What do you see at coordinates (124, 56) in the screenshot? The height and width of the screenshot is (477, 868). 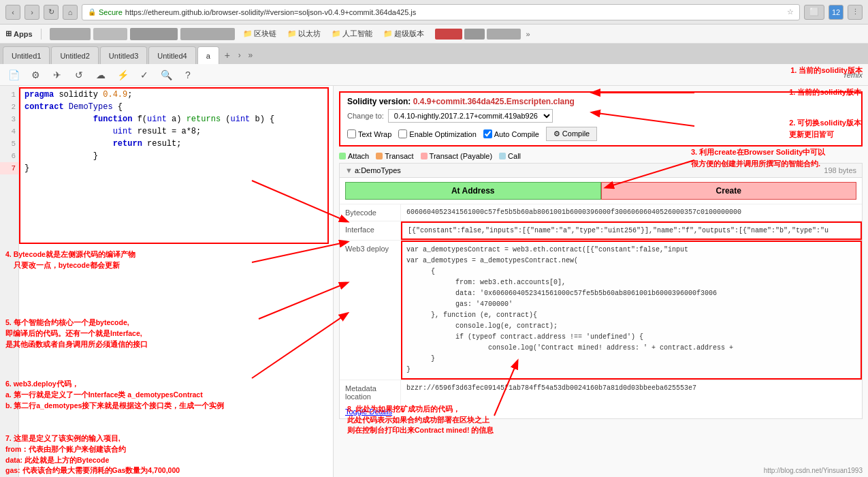 I see `tab-label-3: Untitled3` at bounding box center [124, 56].